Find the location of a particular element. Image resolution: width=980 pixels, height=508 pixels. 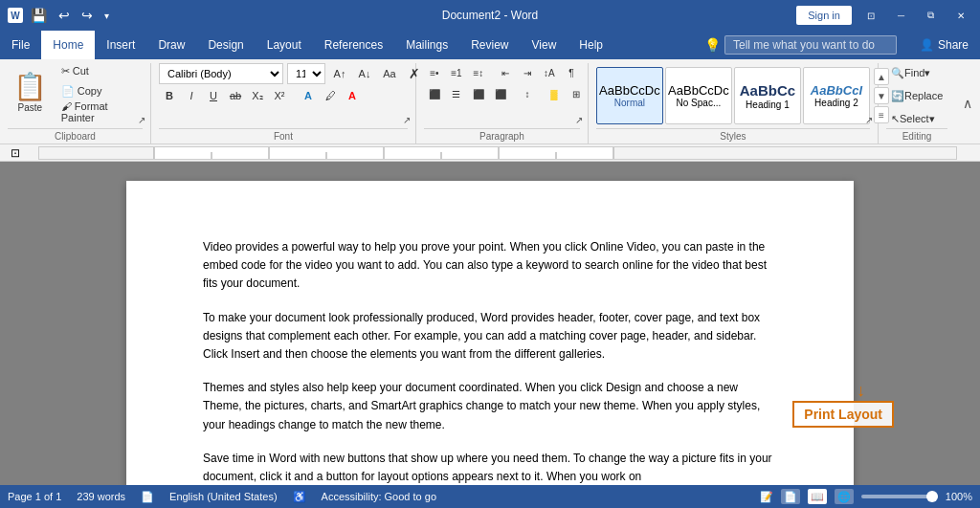

print-view-button: 📄 is located at coordinates (791, 497).